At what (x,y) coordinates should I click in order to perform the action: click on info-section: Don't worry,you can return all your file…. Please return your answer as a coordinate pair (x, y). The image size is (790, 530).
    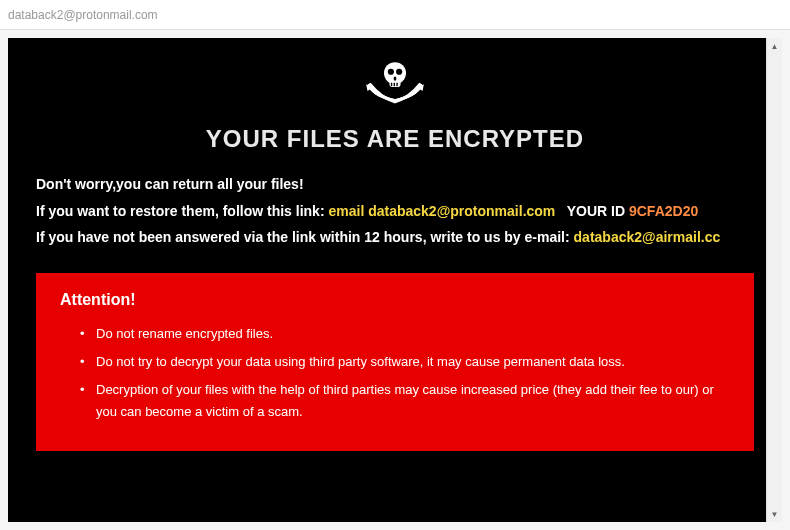
    Looking at the image, I should click on (395, 211).